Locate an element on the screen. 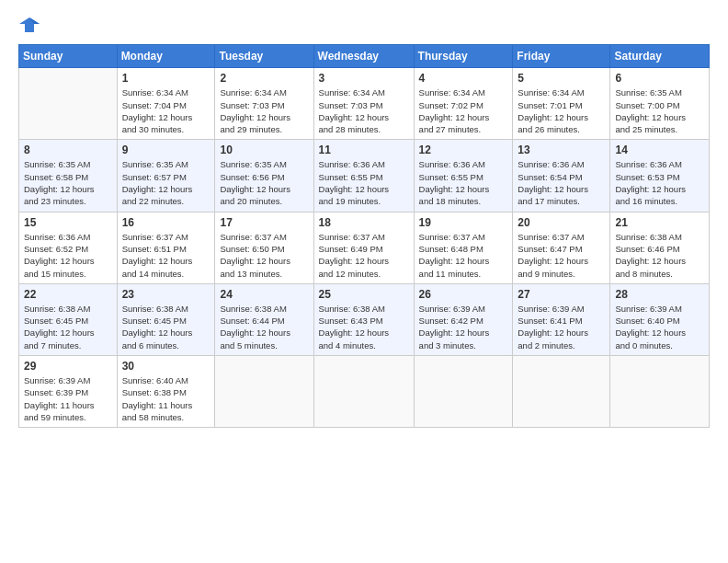 The height and width of the screenshot is (563, 728). day-info: Sunrise: 6:38 AMSunset: 6:44 PMDaylight:… is located at coordinates (256, 327).